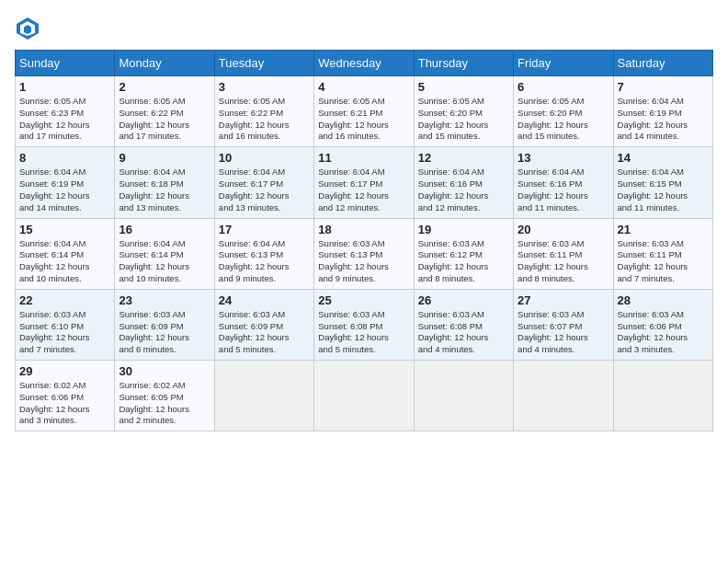 Image resolution: width=728 pixels, height=563 pixels. Describe the element at coordinates (463, 254) in the screenshot. I see `calendar-day-cell: 19Sunrise: 6:03 AM Sunset: 6:12 PM Dayli…` at that location.